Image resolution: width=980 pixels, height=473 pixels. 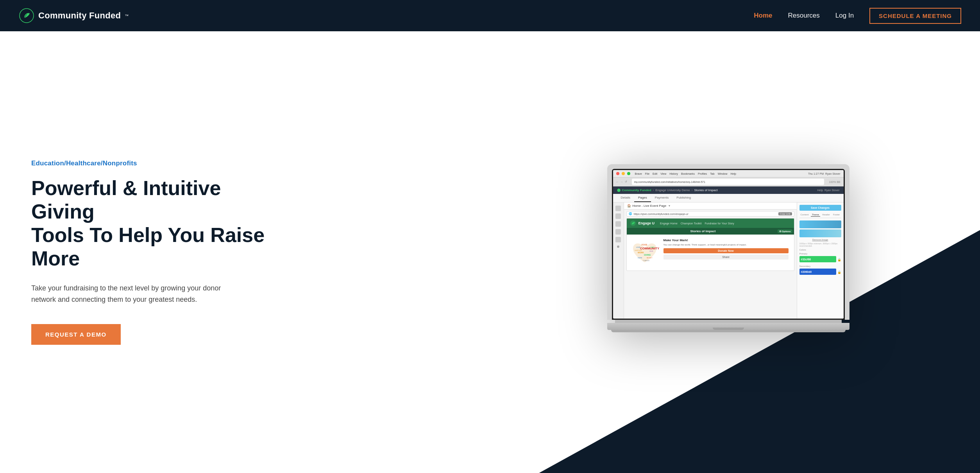 I want to click on request-demo-button: REQUEST A DEMO, so click(x=76, y=335).